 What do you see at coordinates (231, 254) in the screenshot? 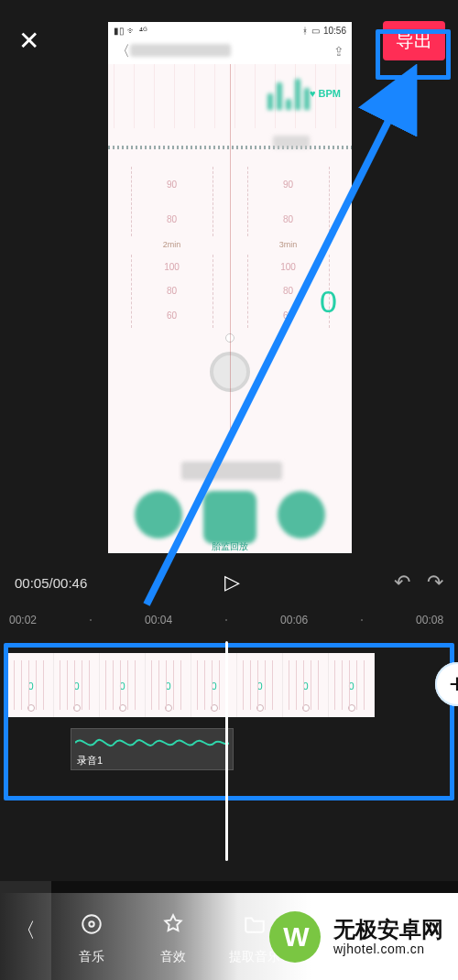
I see `center-marker` at bounding box center [231, 254].